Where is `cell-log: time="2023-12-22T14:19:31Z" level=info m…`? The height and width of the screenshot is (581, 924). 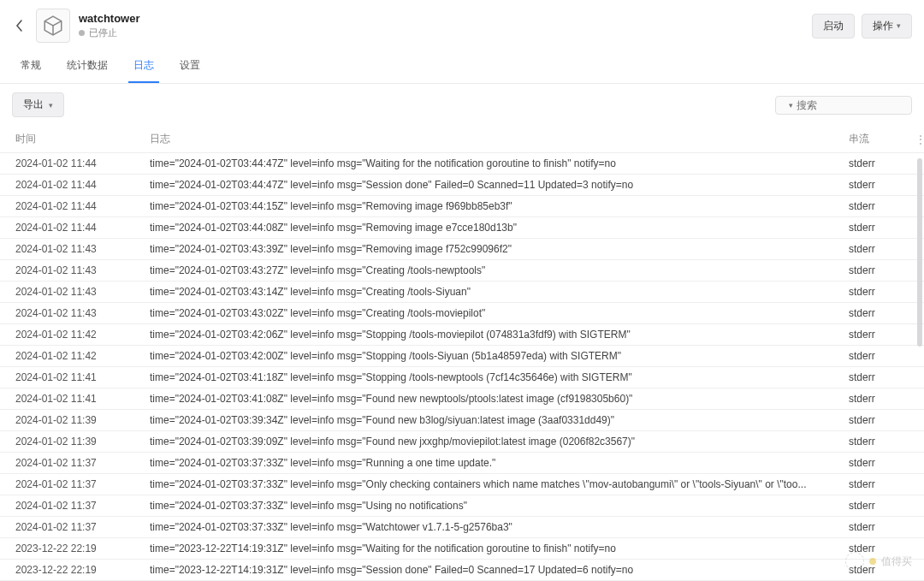 cell-log: time="2023-12-22T14:19:31Z" level=info m… is located at coordinates (491, 570).